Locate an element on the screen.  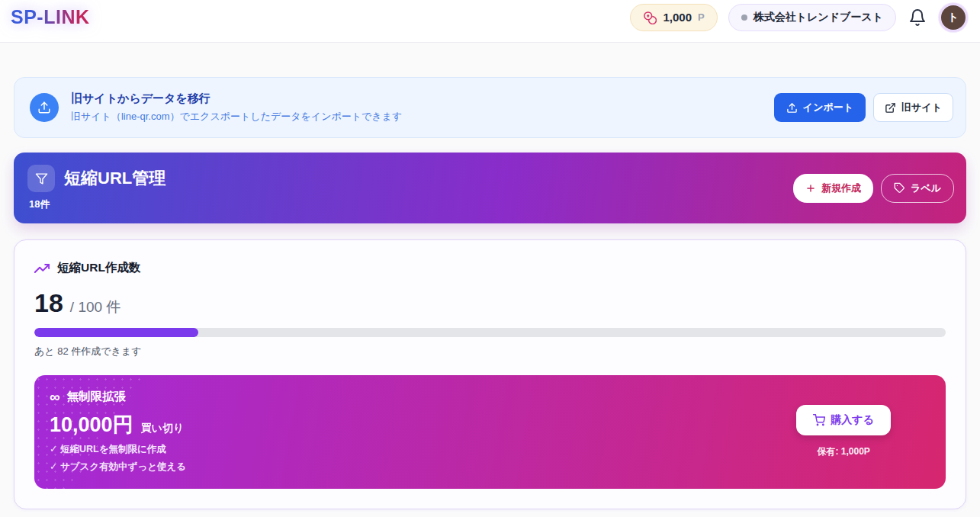
old-site-button-label: 旧サイト is located at coordinates (921, 108).